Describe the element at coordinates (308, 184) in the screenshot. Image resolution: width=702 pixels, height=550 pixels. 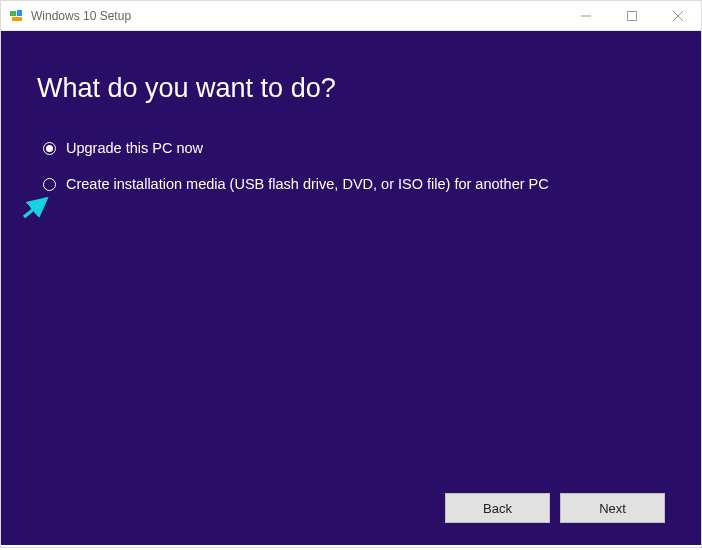
I see `option-label: Create installation media (USB flash dri…` at that location.